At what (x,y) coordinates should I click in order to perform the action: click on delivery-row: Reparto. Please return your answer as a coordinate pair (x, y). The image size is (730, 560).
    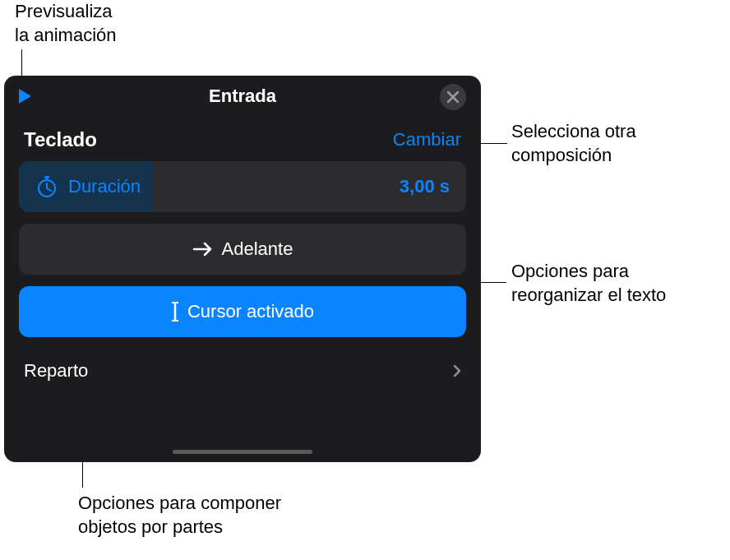
    Looking at the image, I should click on (243, 365).